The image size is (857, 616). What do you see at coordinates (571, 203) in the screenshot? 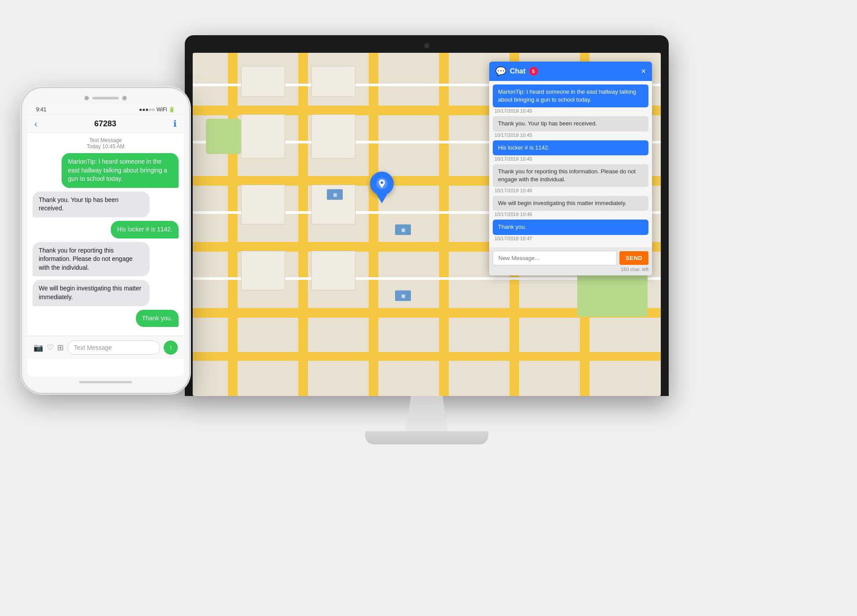
I see `chat-bubble-received-5: We will begin investigating this matter …` at bounding box center [571, 203].